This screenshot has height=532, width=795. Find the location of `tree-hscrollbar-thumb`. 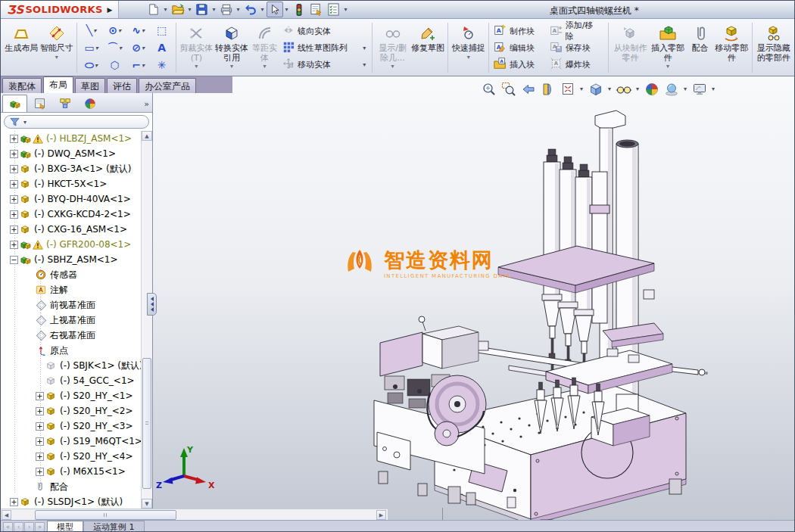

tree-hscrollbar-thumb is located at coordinates (106, 515).